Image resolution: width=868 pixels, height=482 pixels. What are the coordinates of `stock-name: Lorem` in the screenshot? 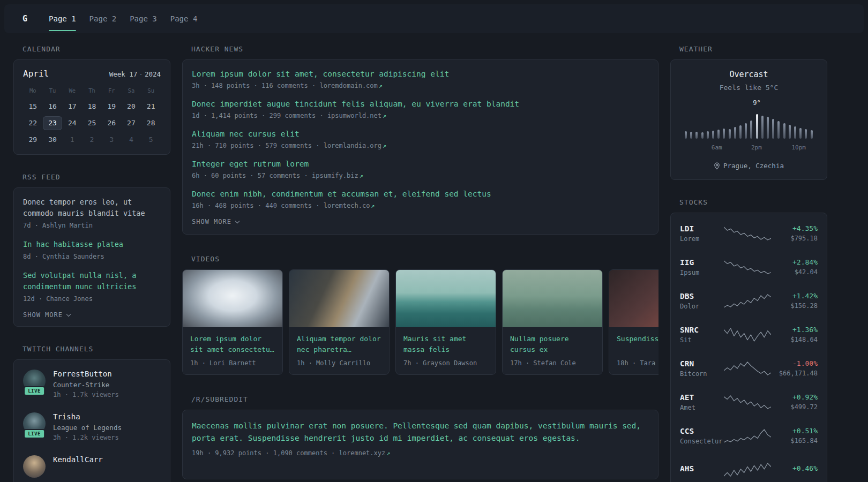 It's located at (701, 239).